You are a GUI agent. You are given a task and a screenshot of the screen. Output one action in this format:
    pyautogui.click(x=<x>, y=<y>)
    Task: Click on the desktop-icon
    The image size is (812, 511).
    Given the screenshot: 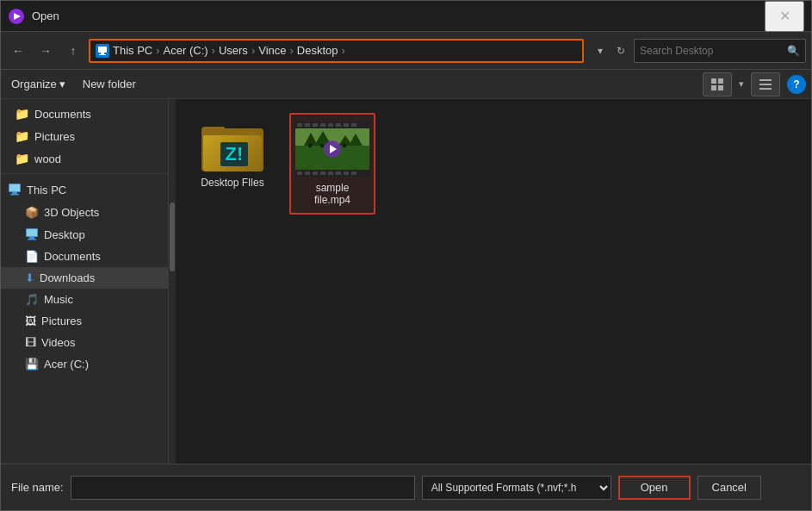 What is the action you would take?
    pyautogui.click(x=32, y=234)
    